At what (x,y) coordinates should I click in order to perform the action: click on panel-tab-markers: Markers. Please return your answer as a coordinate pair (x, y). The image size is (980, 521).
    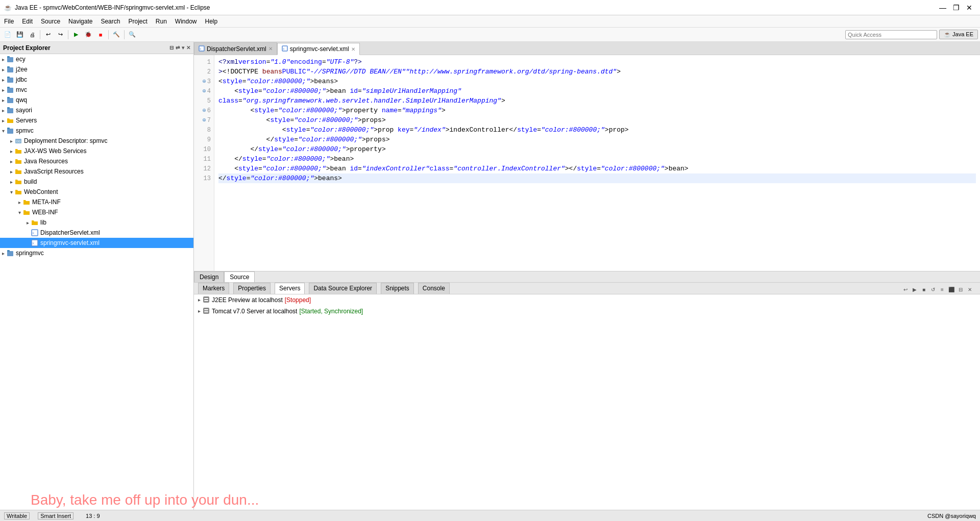
    Looking at the image, I should click on (213, 288).